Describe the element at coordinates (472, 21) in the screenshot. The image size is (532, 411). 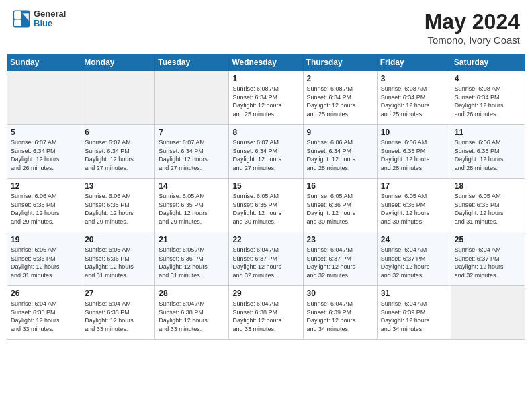
I see `calendar-title: May 2024` at that location.